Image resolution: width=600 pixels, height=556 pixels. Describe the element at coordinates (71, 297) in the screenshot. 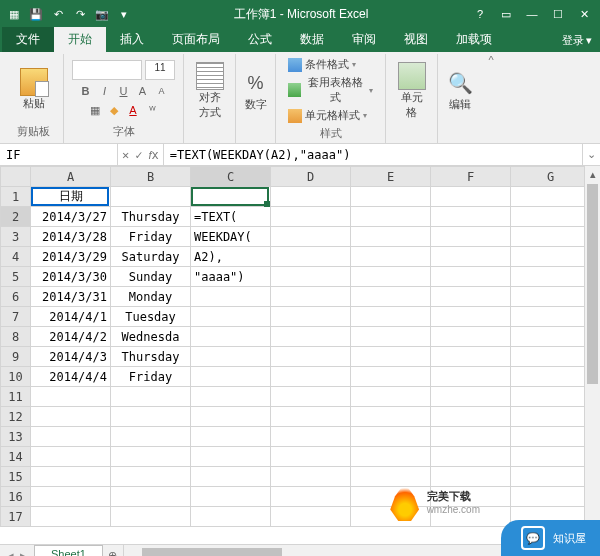

I see `cell: 2014/3/31` at that location.